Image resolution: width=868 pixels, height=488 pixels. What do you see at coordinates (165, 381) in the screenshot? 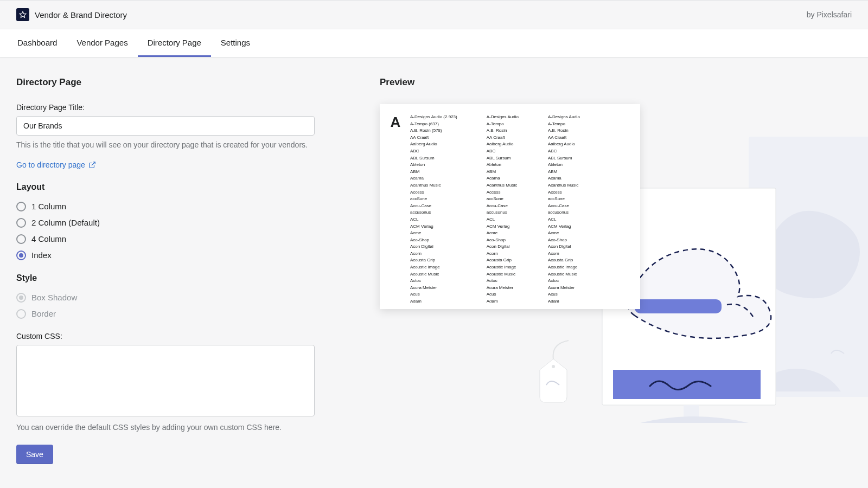
I see `custom-css-textarea` at bounding box center [165, 381].